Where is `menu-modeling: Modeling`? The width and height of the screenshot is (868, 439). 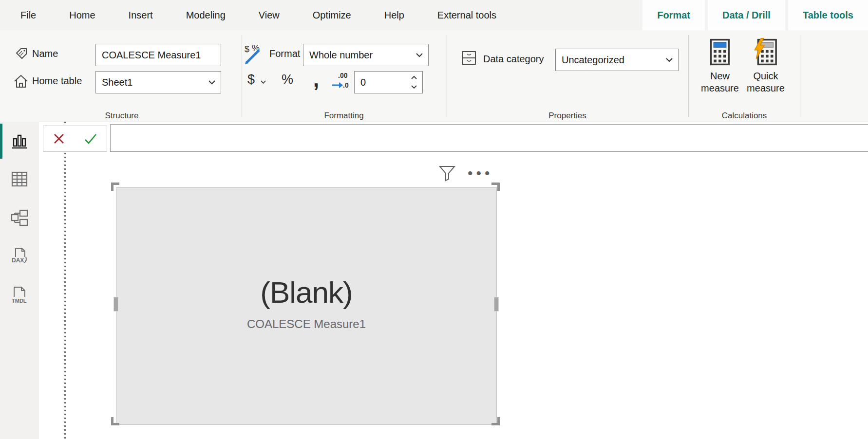
menu-modeling: Modeling is located at coordinates (206, 15).